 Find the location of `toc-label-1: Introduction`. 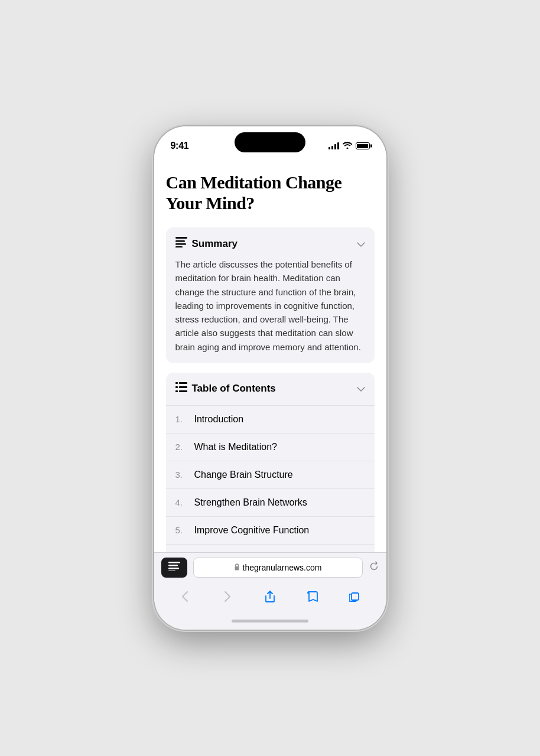

toc-label-1: Introduction is located at coordinates (280, 419).